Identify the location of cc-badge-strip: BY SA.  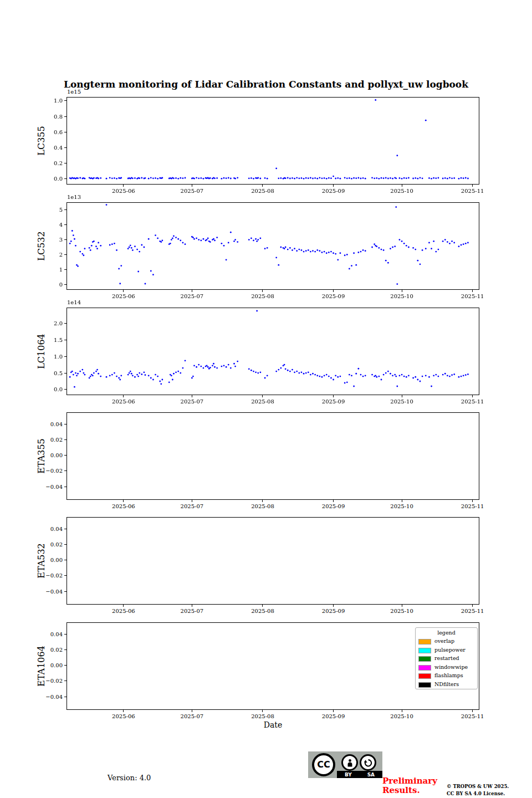
(360, 775).